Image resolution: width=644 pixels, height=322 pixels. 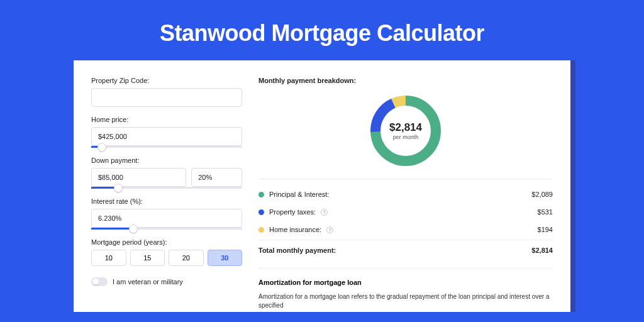 What do you see at coordinates (406, 289) in the screenshot?
I see `amortization-block: Amortization for mortgage loan Amortizat…` at bounding box center [406, 289].